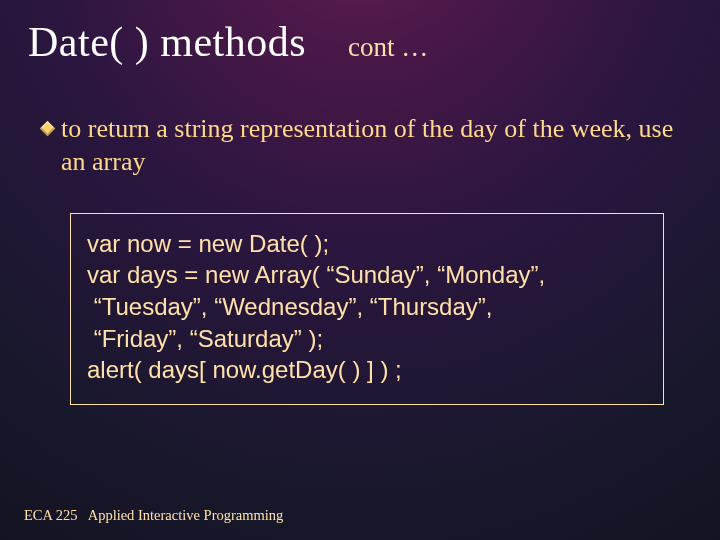 Image resolution: width=720 pixels, height=540 pixels. Describe the element at coordinates (208, 244) in the screenshot. I see `code-line: var now = new Date( );` at that location.